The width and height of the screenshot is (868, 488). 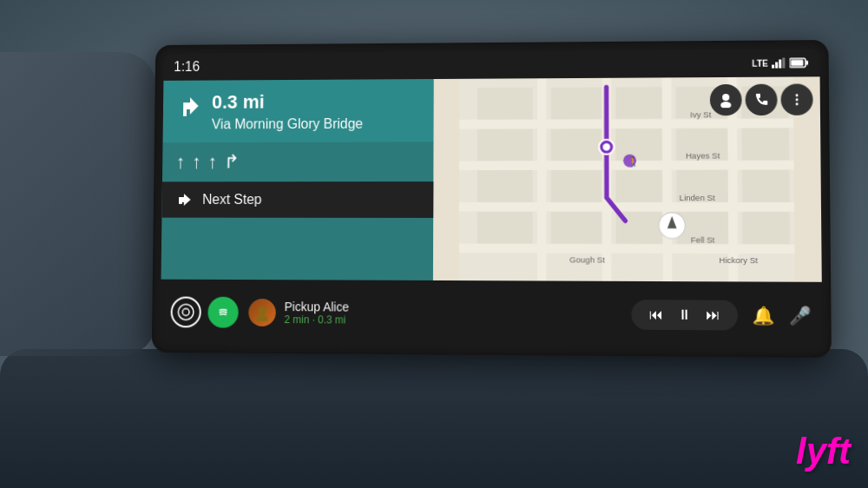 I want to click on clock: 1:16, so click(x=187, y=67).